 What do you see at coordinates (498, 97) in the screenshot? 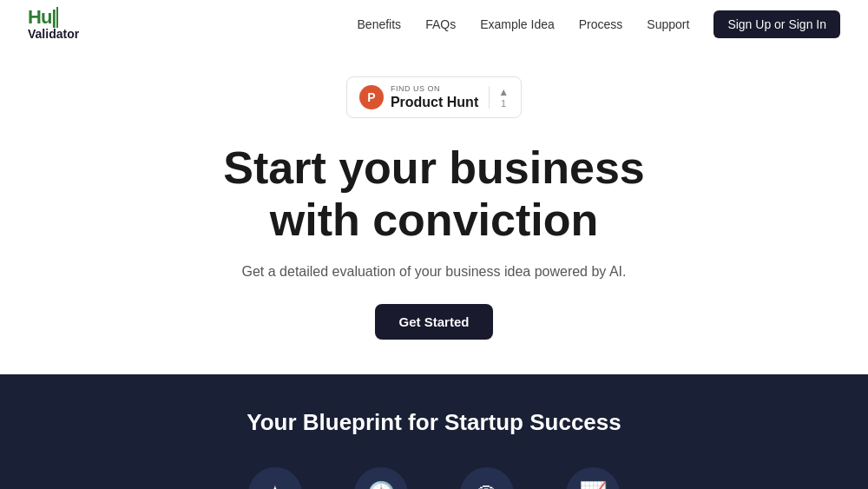
I see `product-hunt-votes: ▲ 1` at bounding box center [498, 97].